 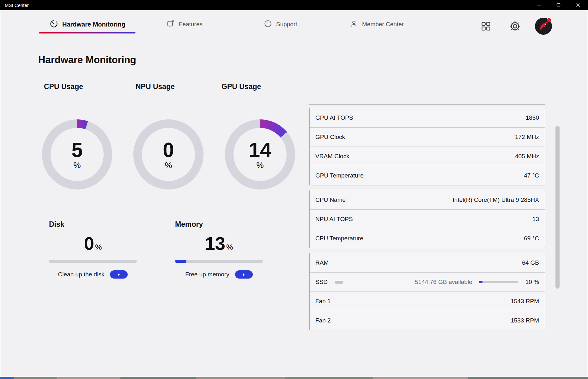 I want to click on settings-gear-button, so click(x=515, y=26).